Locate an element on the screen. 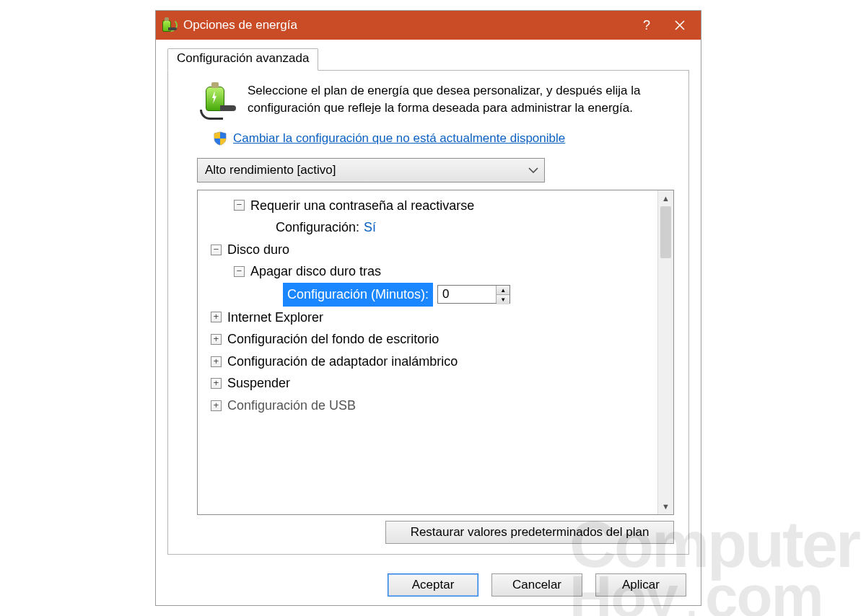  tree-node-internet-explorer: + Internet Explorer is located at coordinates (427, 317).